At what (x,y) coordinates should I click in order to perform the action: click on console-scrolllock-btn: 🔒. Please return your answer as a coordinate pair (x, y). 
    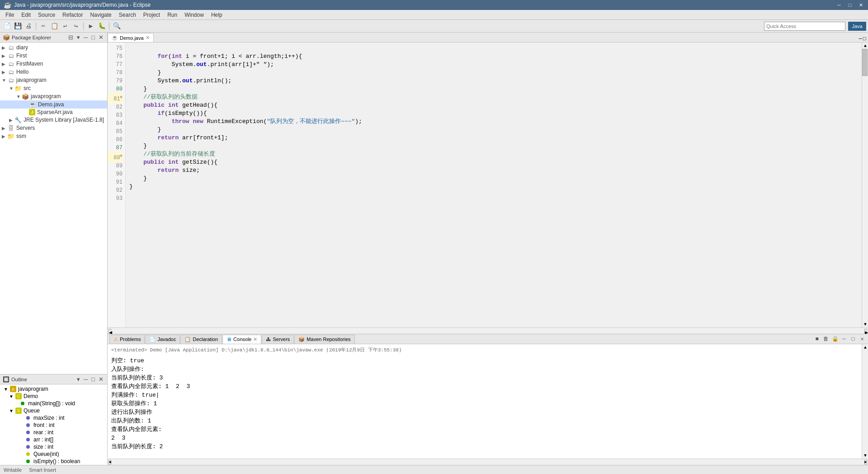
    Looking at the image, I should click on (835, 339).